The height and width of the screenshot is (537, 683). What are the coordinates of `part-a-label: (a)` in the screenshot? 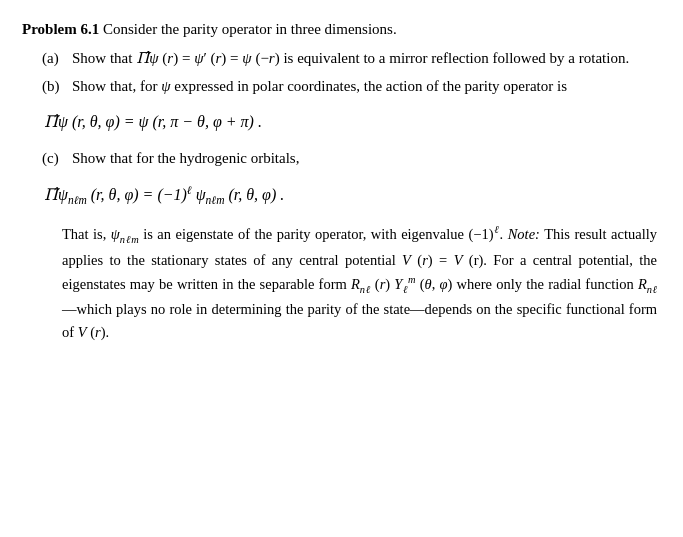 It's located at (57, 58).